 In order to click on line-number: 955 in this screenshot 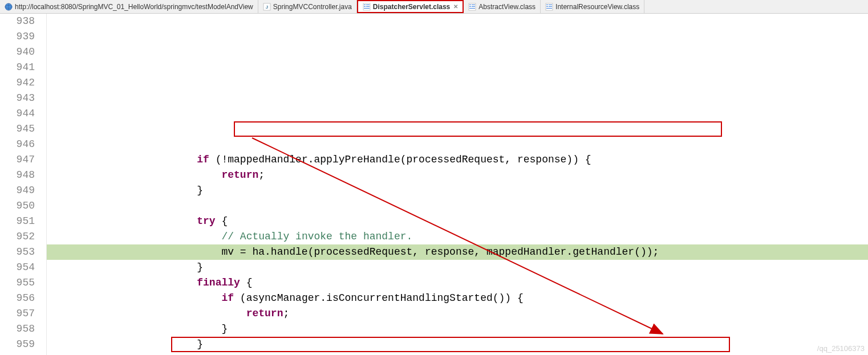, I will do `click(17, 283)`.